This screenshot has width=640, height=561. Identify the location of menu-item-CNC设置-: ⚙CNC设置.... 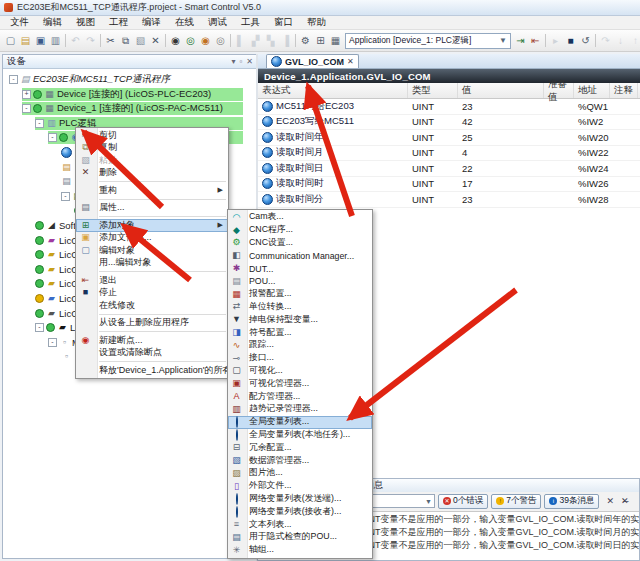
(300, 244).